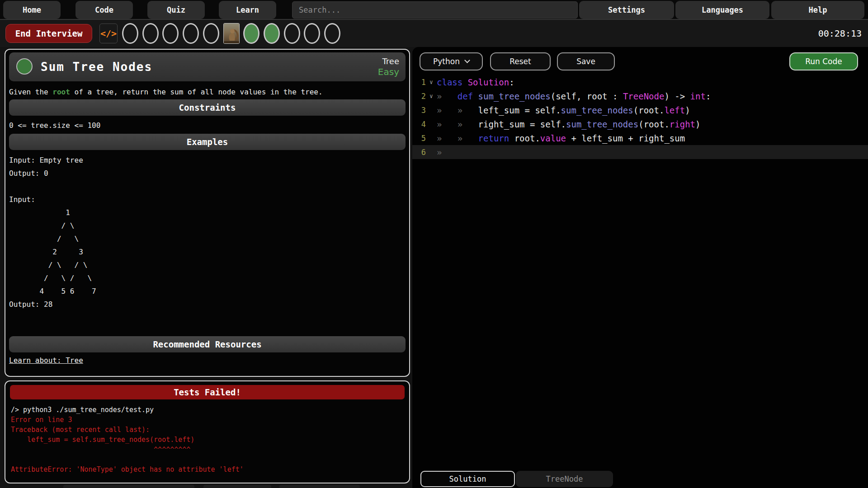  What do you see at coordinates (434, 33) in the screenshot?
I see `interview-toolbar: End Interview </> 00:28:13` at bounding box center [434, 33].